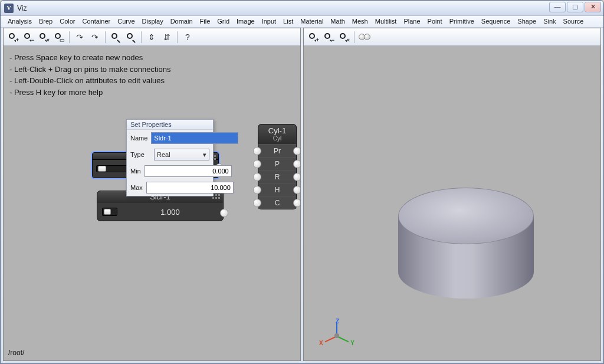  I want to click on max-label: Max, so click(137, 188).